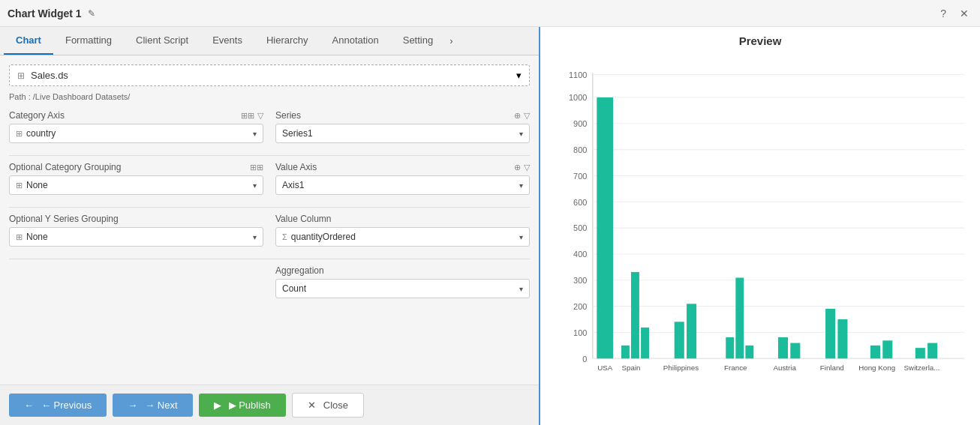 The image size is (980, 425). I want to click on publish-button: ▶ ▶ Publish, so click(242, 405).